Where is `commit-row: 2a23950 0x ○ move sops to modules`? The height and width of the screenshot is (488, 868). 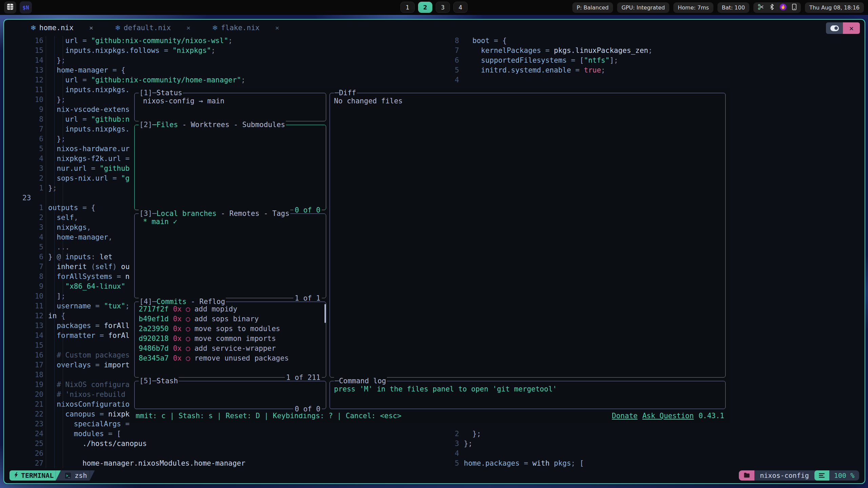 commit-row: 2a23950 0x ○ move sops to modules is located at coordinates (230, 329).